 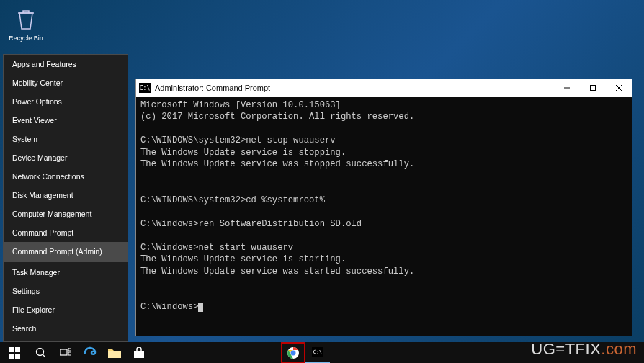 What do you see at coordinates (26, 38) in the screenshot?
I see `recycle-bin-label: Recycle Bin` at bounding box center [26, 38].